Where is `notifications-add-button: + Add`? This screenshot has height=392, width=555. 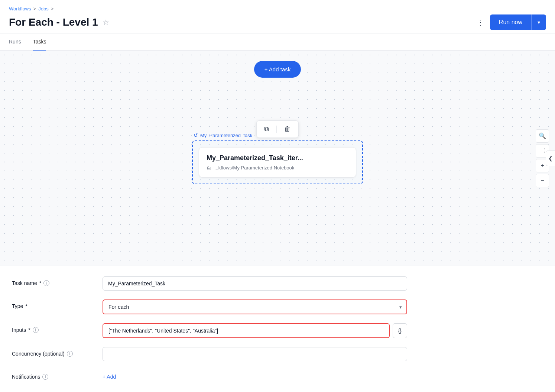
notifications-add-button: + Add is located at coordinates (109, 375).